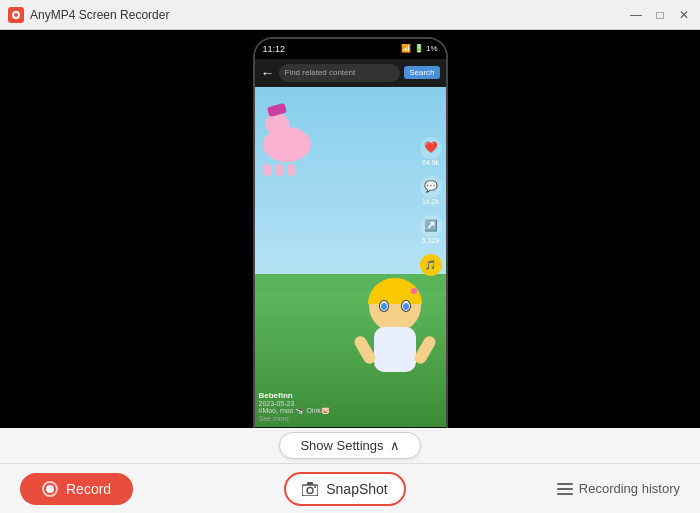  Describe the element at coordinates (350, 446) in the screenshot. I see `show-settings-button: Show Settings ∧` at that location.